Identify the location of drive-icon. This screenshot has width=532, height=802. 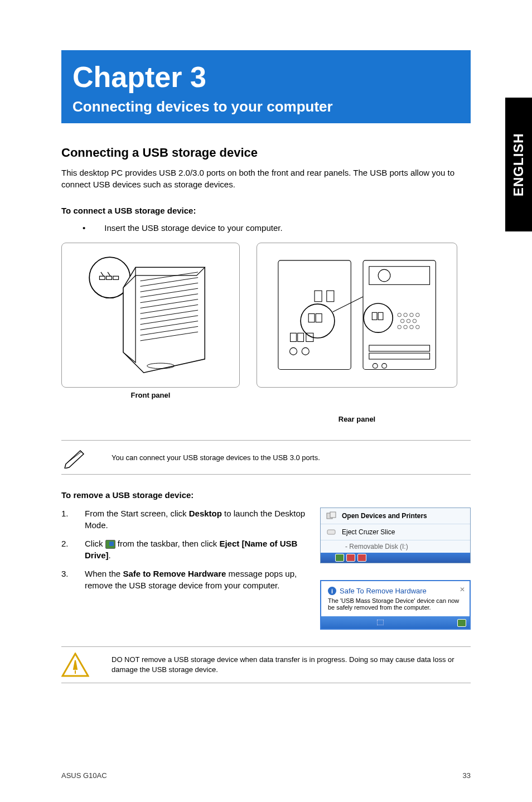
(331, 532).